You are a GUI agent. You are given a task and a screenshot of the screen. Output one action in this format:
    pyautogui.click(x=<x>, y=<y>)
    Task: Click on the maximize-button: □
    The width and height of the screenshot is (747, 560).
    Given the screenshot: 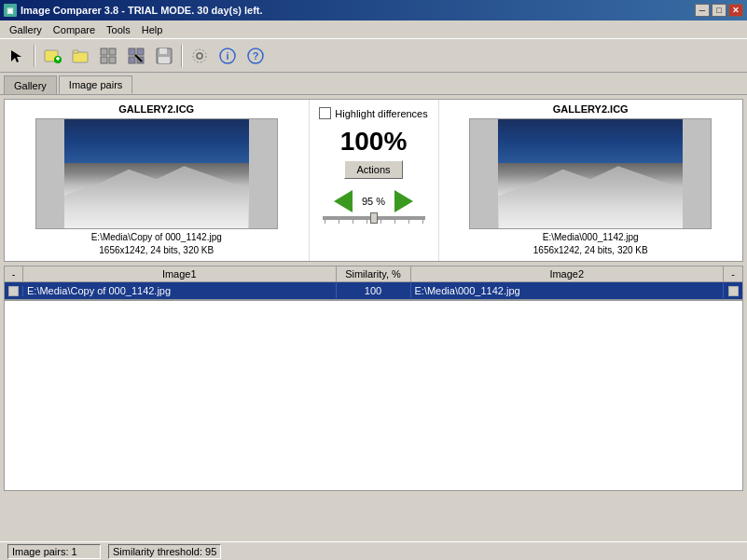 What is the action you would take?
    pyautogui.click(x=719, y=10)
    